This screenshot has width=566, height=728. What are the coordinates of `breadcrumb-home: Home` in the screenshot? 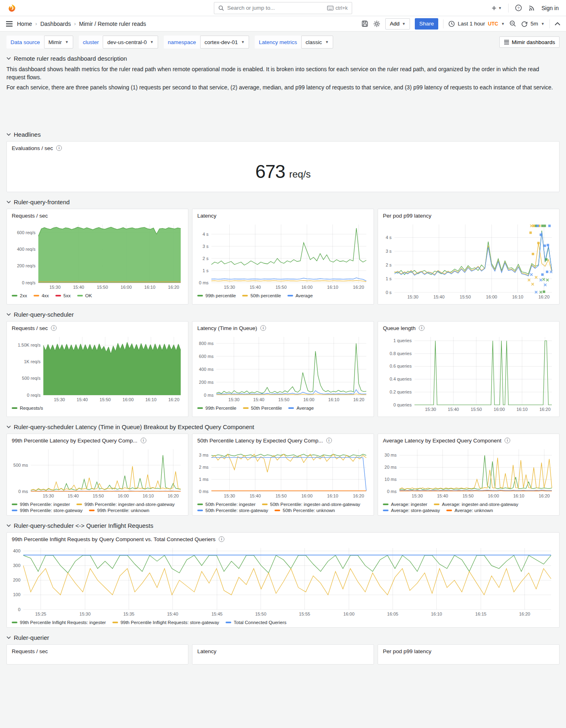 It's located at (24, 24).